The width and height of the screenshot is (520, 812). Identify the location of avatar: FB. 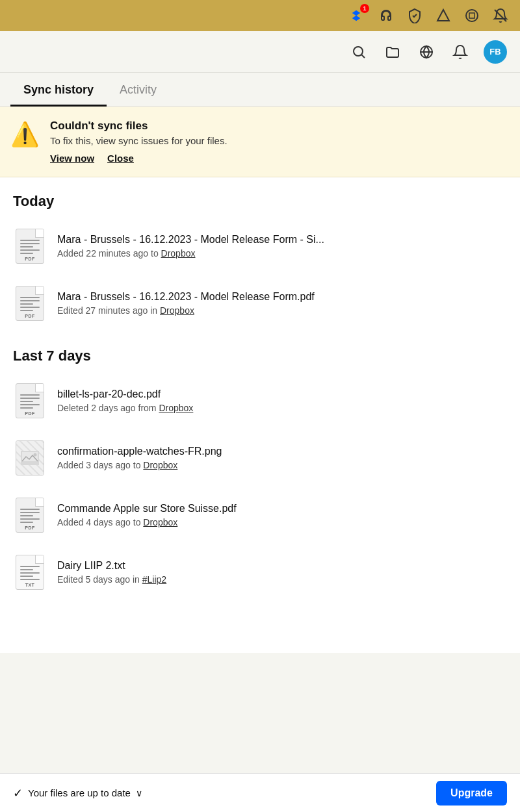
(495, 52).